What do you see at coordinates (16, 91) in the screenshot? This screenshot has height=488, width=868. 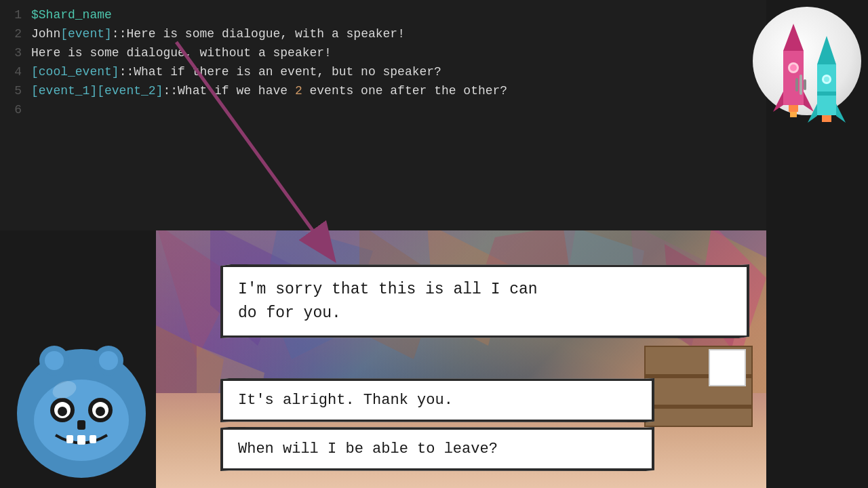 I see `line-number: 5` at bounding box center [16, 91].